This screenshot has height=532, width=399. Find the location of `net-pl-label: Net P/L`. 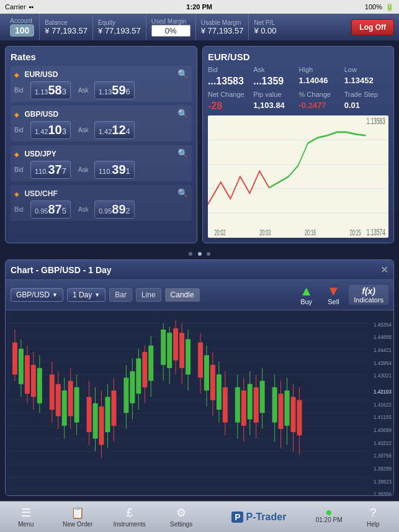

net-pl-label: Net P/L is located at coordinates (265, 22).